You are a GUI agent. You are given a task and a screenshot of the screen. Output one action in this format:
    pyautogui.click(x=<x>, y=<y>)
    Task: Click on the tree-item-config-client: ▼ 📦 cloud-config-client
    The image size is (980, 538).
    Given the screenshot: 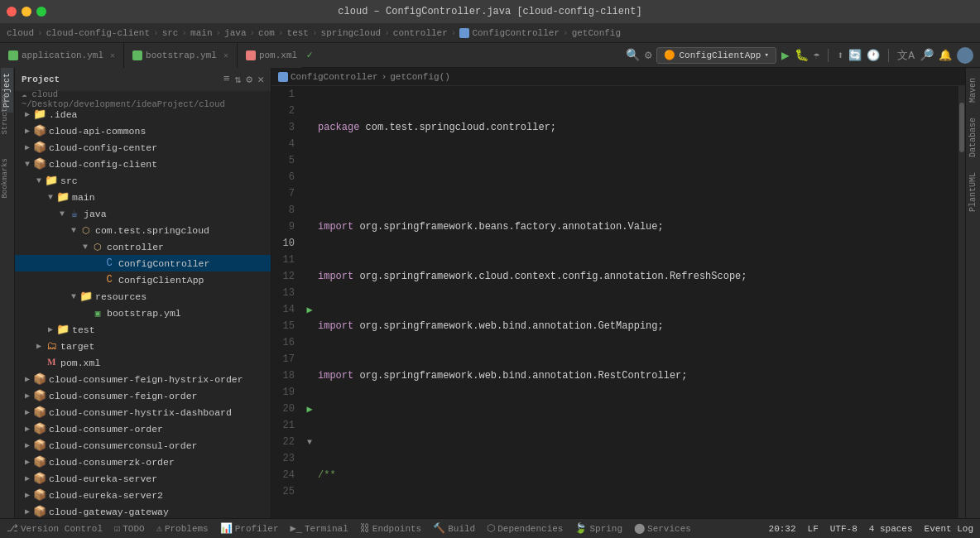 What is the action you would take?
    pyautogui.click(x=142, y=164)
    